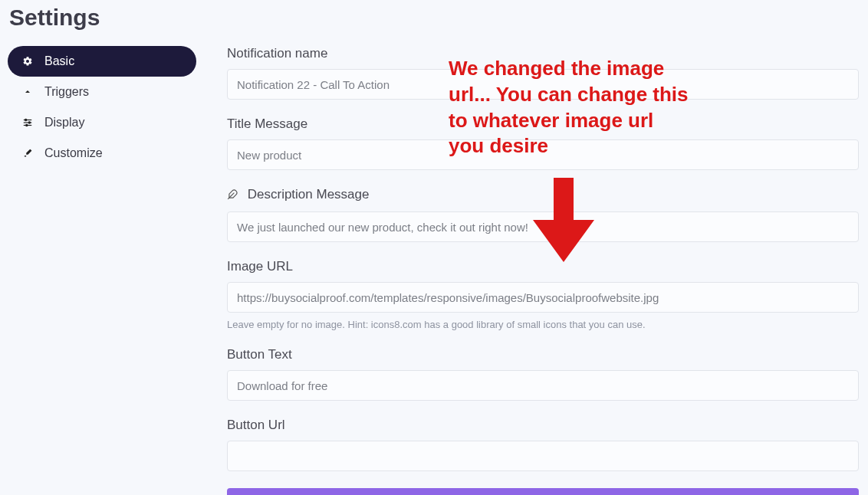  What do you see at coordinates (543, 124) in the screenshot?
I see `title-message-label: Title Message` at bounding box center [543, 124].